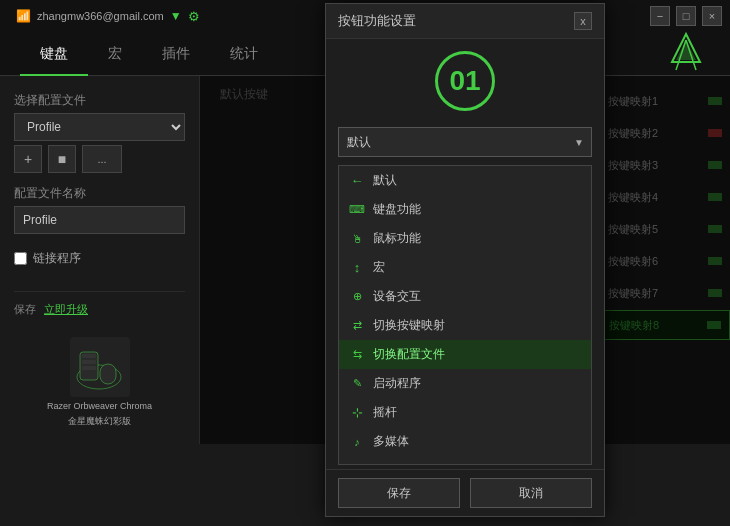 The width and height of the screenshot is (730, 526). I want to click on modal-title: 按钮功能设置, so click(377, 21).